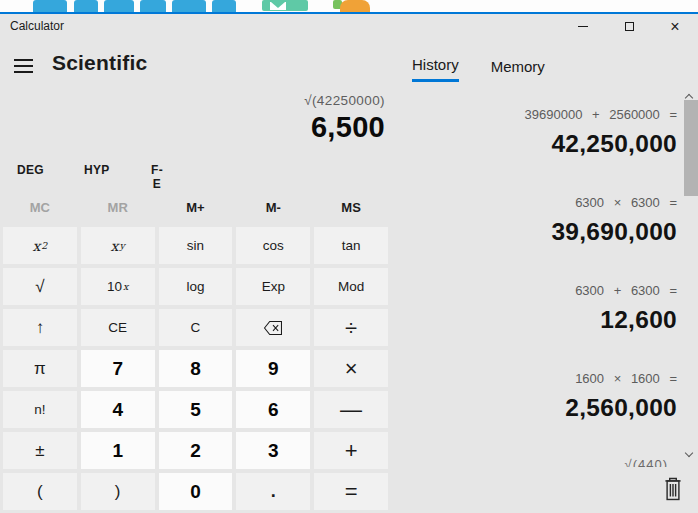 Image resolution: width=698 pixels, height=513 pixels. Describe the element at coordinates (536, 144) in the screenshot. I see `history-entry-result: 42,250,000` at that location.